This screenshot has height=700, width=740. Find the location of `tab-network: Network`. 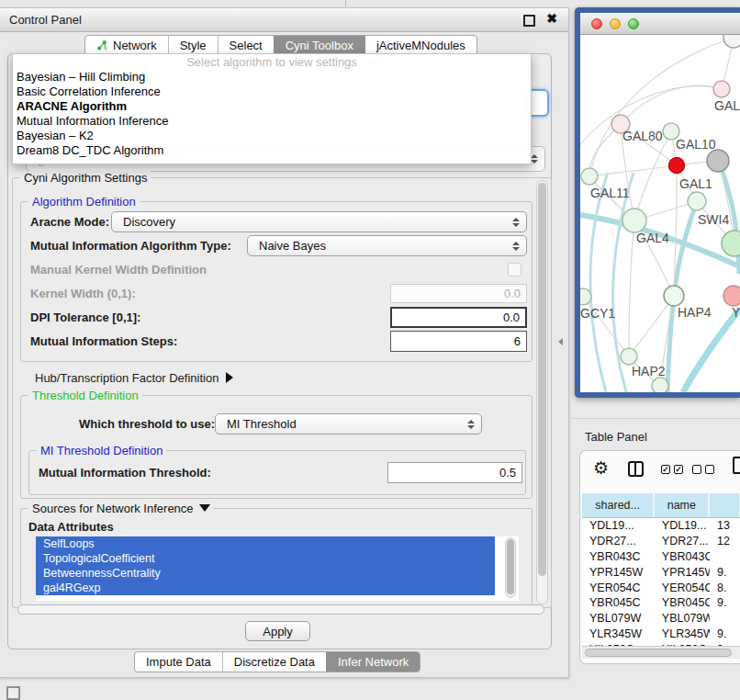

tab-network: Network is located at coordinates (127, 46).